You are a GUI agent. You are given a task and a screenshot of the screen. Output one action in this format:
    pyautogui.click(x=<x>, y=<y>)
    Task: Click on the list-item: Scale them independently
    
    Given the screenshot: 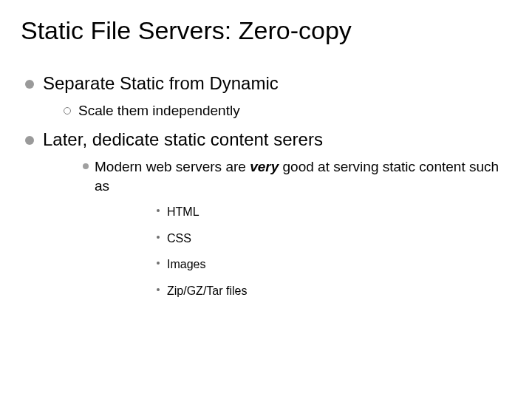 What is the action you would take?
    pyautogui.click(x=277, y=111)
    